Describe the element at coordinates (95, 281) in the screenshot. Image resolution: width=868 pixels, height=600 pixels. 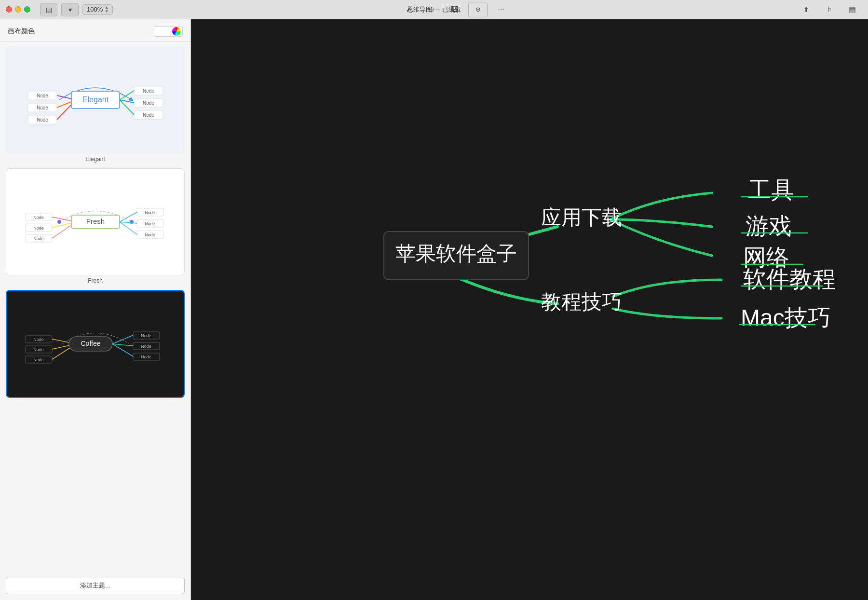
I see `fresh-theme-label: Fresh` at that location.